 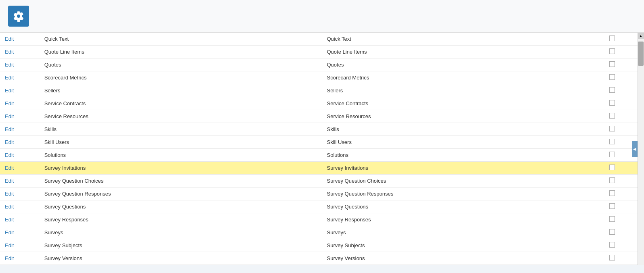 What do you see at coordinates (641, 149) in the screenshot?
I see `scrollbar: ▲` at bounding box center [641, 149].